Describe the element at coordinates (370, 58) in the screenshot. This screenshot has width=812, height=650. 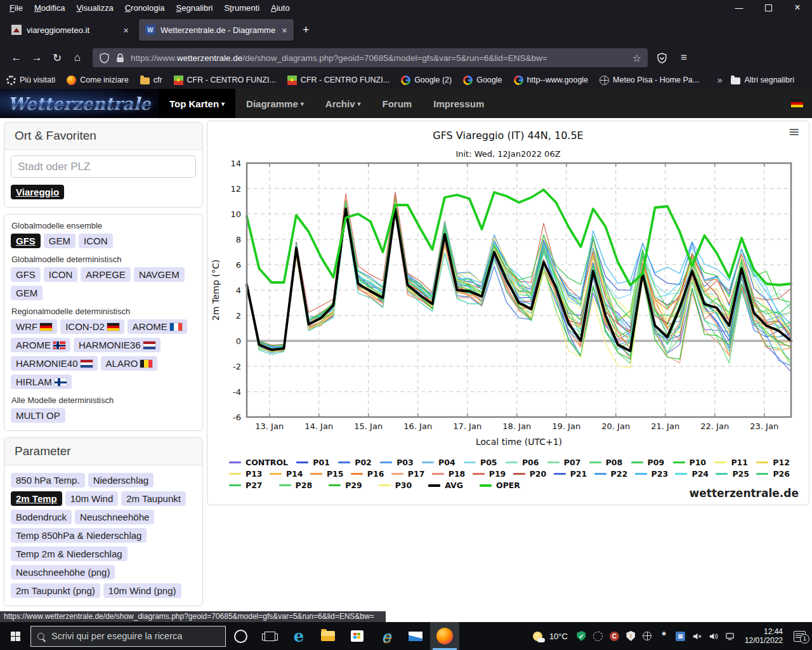
I see `url-bar: https://www.wetterzentrale.de/de/show_di…` at that location.